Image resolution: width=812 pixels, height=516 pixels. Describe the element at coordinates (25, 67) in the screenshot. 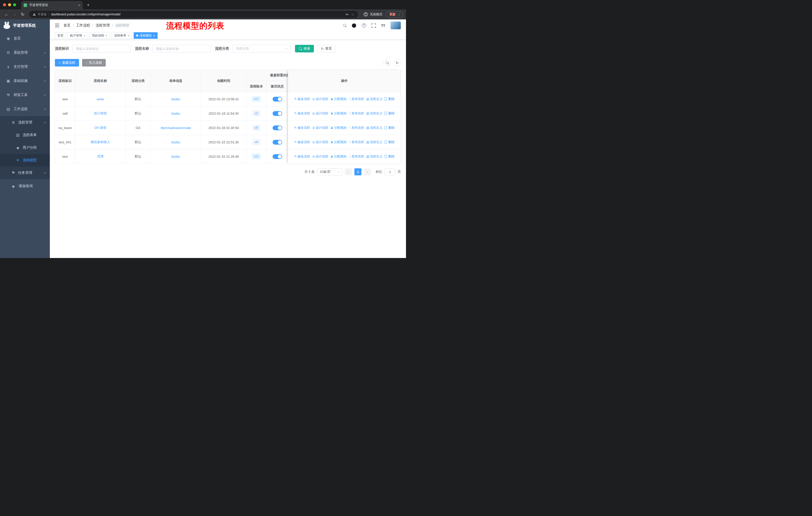

I see `sidebar-item-payment: ¥ 支付管理` at that location.